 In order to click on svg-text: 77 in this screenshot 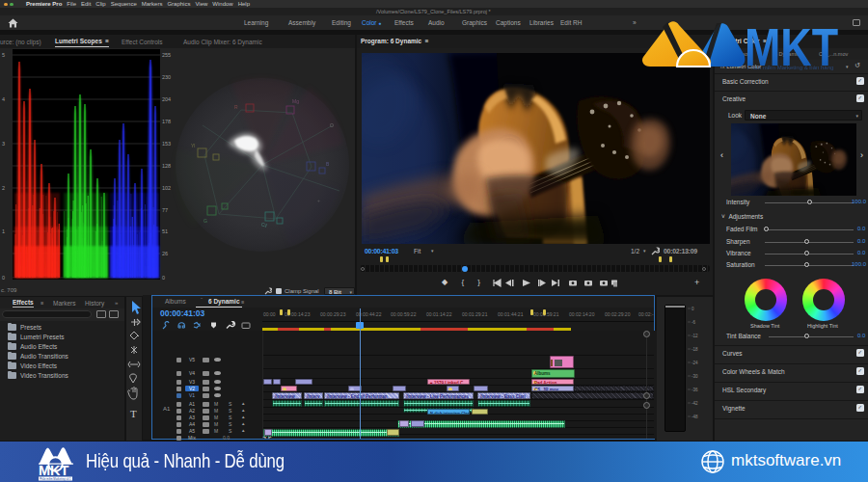, I will do `click(165, 210)`.